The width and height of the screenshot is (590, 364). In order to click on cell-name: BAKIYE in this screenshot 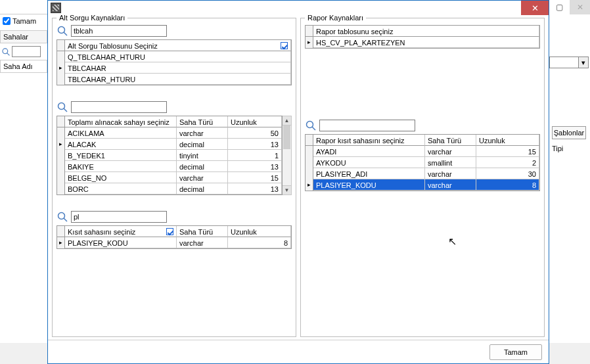, I will do `click(121, 167)`.